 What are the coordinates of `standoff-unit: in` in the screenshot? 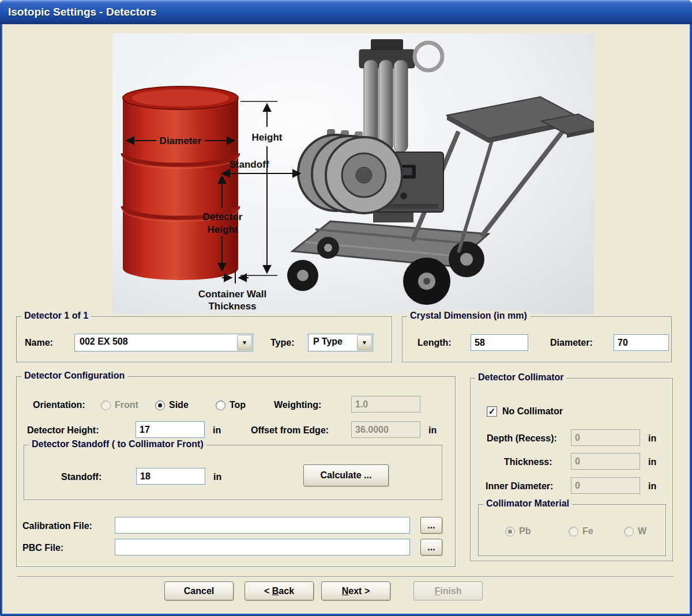 It's located at (217, 477).